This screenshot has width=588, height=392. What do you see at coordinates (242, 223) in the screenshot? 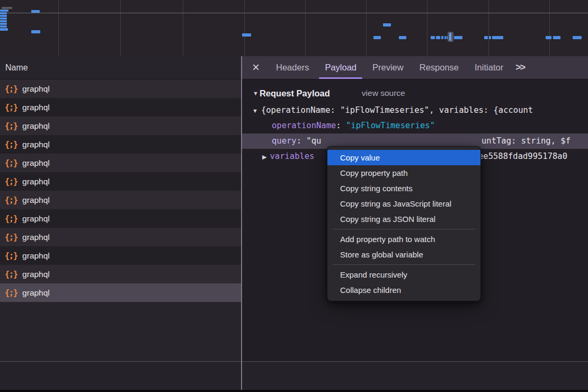
I see `pane-resize-divider` at bounding box center [242, 223].